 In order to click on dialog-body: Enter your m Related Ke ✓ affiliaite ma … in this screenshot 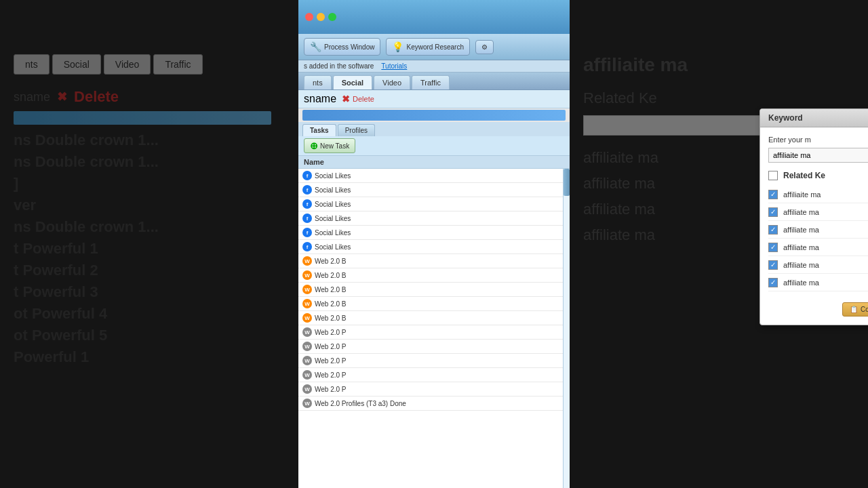, I will do `click(814, 226)`.